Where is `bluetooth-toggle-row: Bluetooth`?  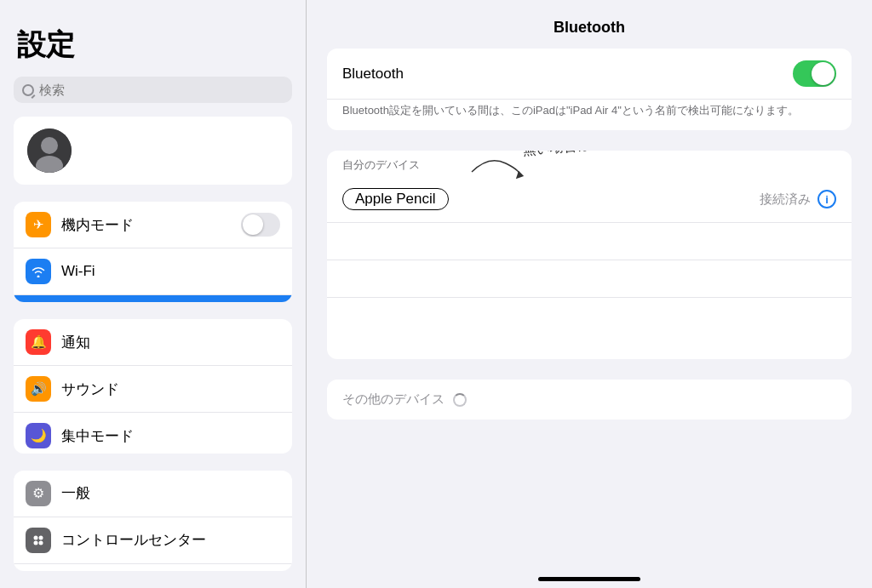 bluetooth-toggle-row: Bluetooth is located at coordinates (589, 74).